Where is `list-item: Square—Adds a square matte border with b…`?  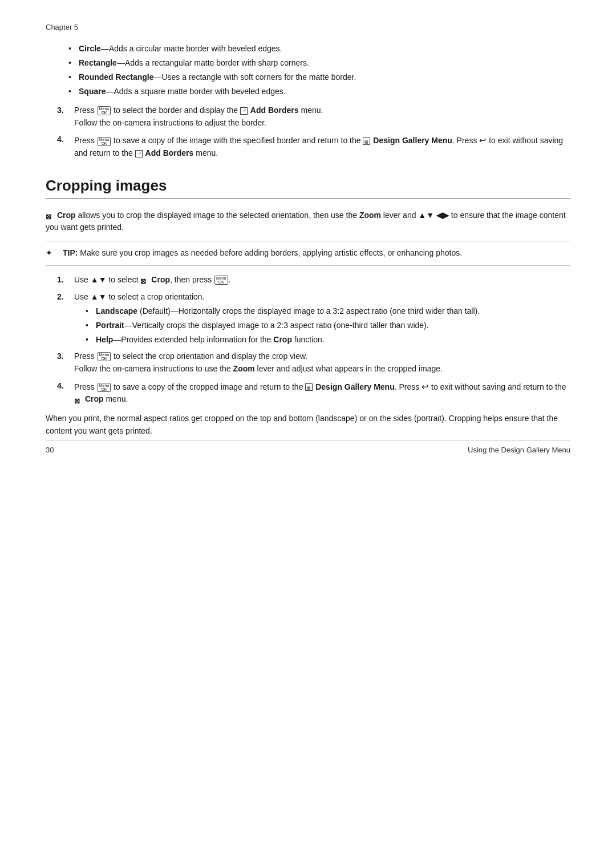 list-item: Square—Adds a square matte border with b… is located at coordinates (319, 91).